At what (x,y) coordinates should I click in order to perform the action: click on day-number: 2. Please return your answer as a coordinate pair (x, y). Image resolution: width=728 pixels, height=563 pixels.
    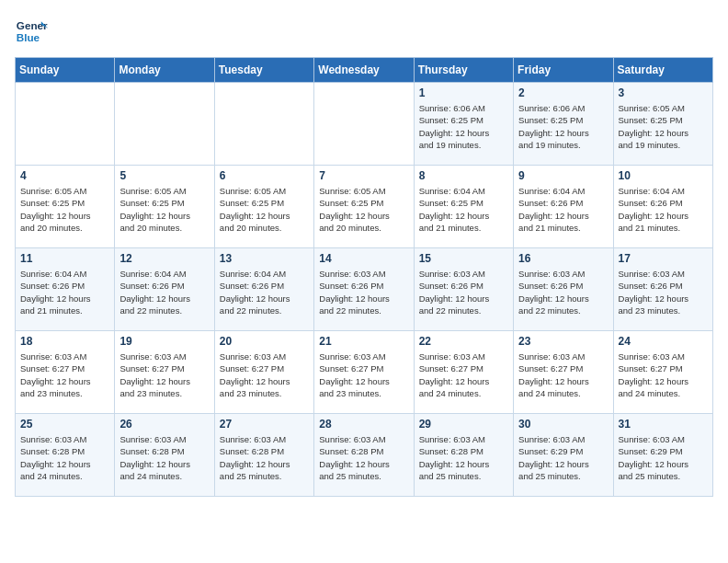
    Looking at the image, I should click on (563, 93).